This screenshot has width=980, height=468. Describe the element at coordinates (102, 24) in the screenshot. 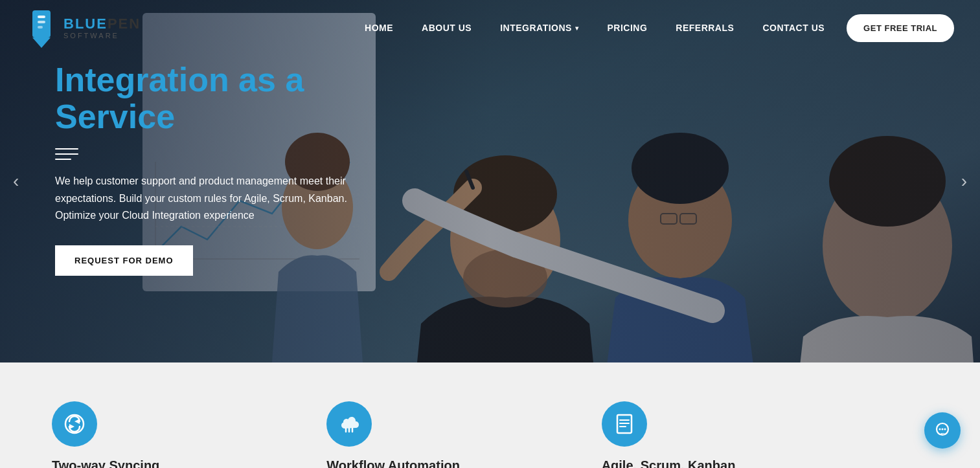

I see `logo-brand: BLUEPEN` at that location.